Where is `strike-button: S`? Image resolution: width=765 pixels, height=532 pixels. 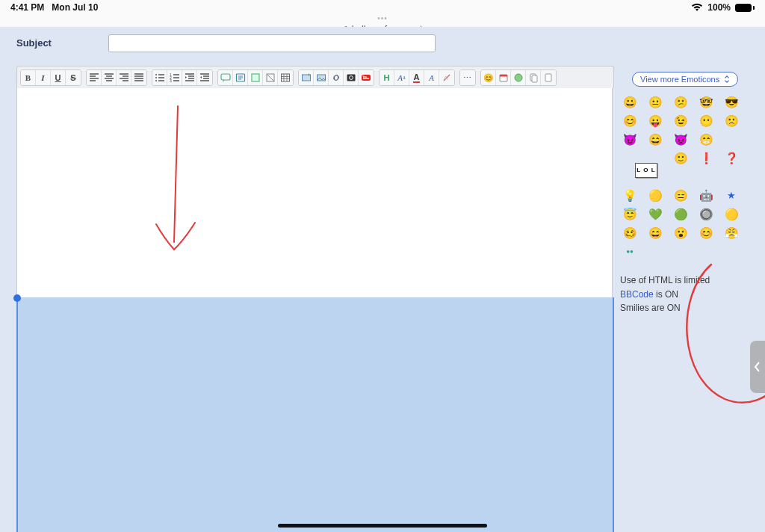
strike-button: S is located at coordinates (73, 78).